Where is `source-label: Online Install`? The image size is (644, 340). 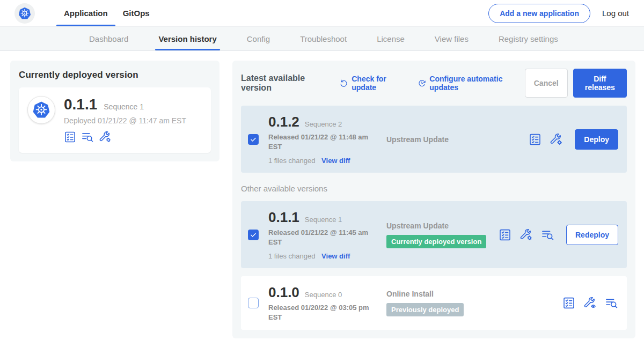 source-label: Online Install is located at coordinates (471, 294).